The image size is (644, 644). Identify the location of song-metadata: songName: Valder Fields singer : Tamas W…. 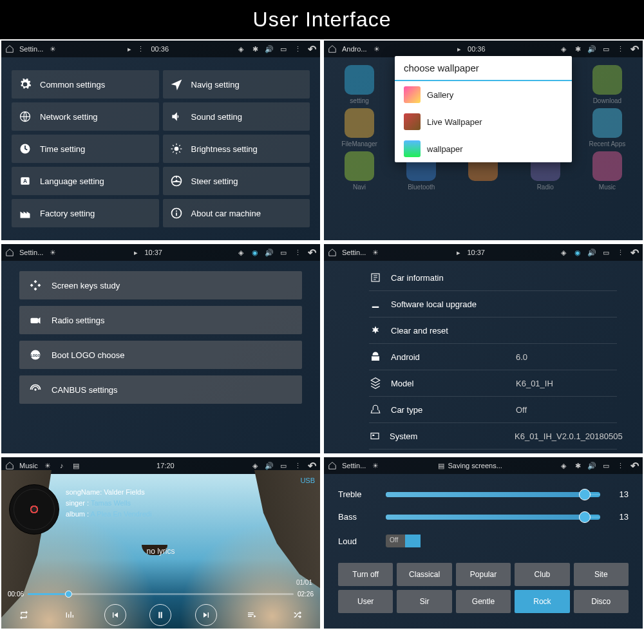
(108, 504).